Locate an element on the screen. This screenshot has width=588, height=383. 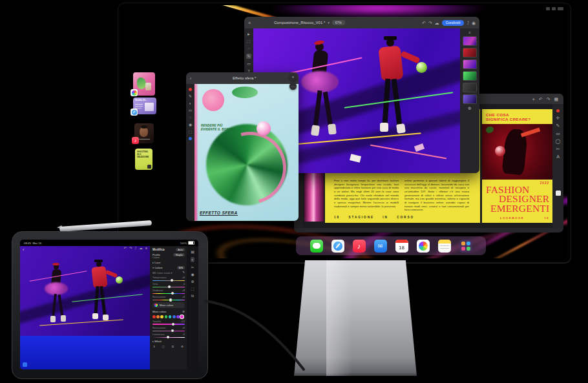
photos-flower-icon is located at coordinates (423, 246).